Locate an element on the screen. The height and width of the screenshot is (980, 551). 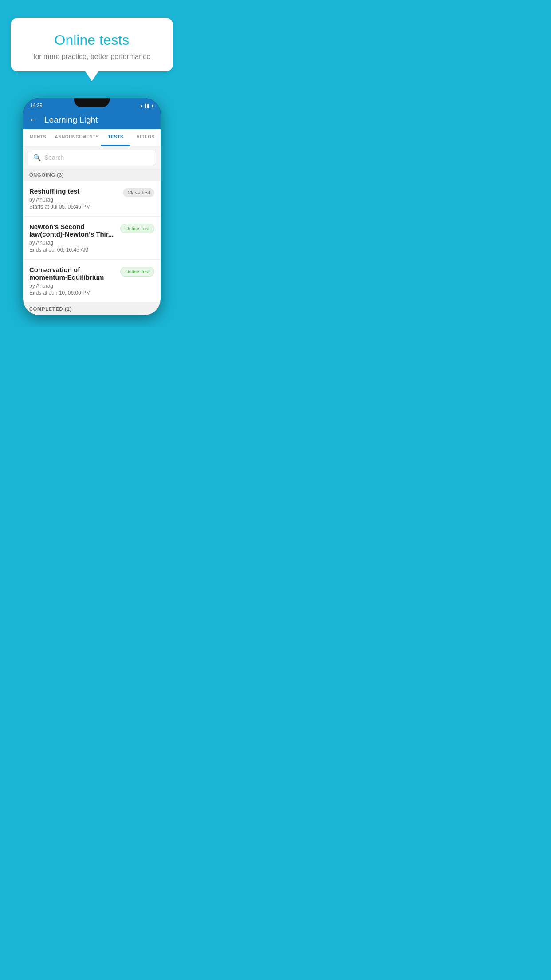
test-by-1: by Anurag is located at coordinates (74, 200).